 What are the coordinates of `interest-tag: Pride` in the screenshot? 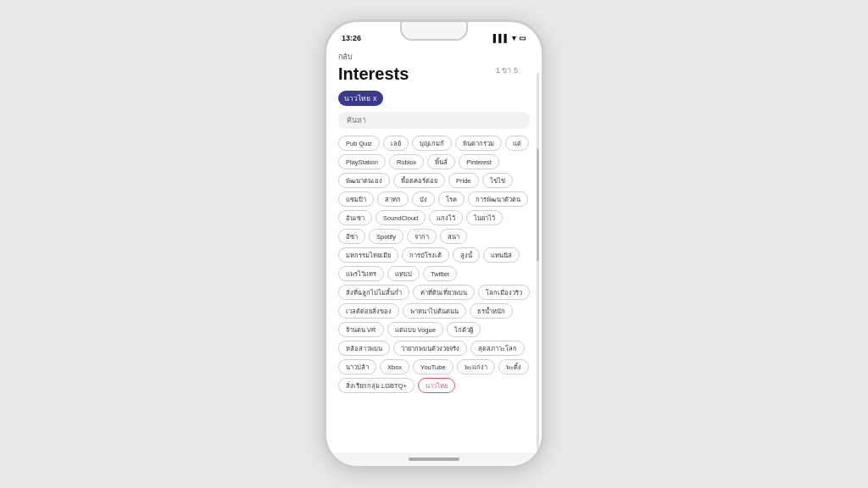 It's located at (464, 180).